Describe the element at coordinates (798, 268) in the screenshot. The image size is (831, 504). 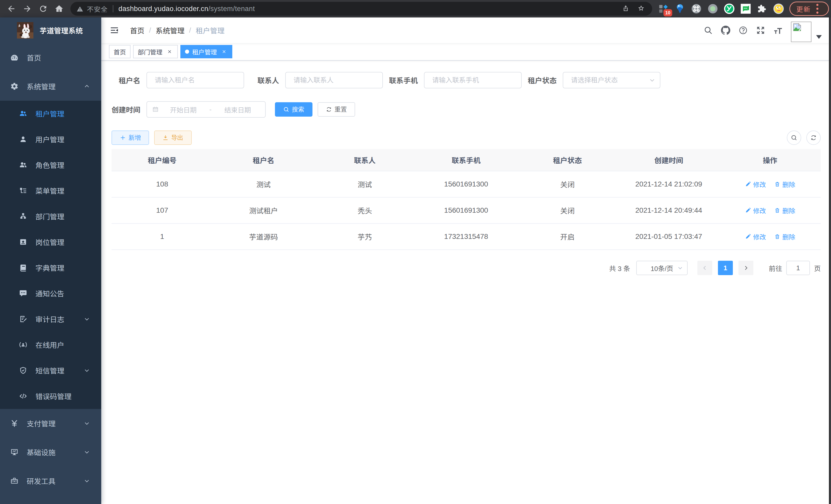
I see `goto-page-input` at that location.